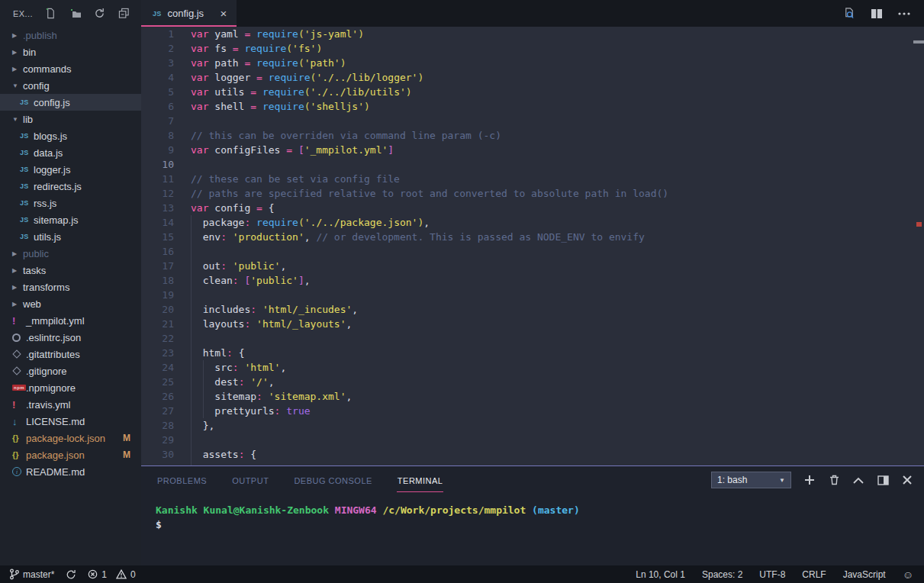 The width and height of the screenshot is (924, 583). I want to click on tree-item-tasks: ▶tasks, so click(70, 270).